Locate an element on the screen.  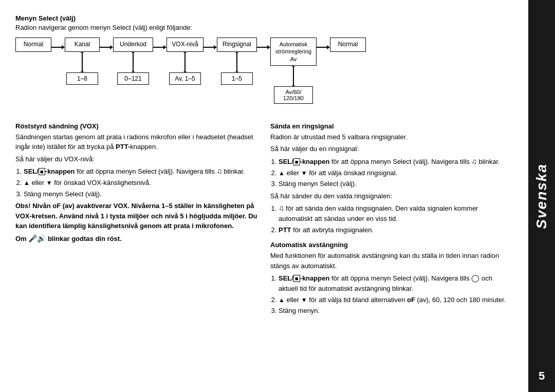
ring-send-step-1: ♫ för att sända den valda ringsignalen. … is located at coordinates (396, 214).